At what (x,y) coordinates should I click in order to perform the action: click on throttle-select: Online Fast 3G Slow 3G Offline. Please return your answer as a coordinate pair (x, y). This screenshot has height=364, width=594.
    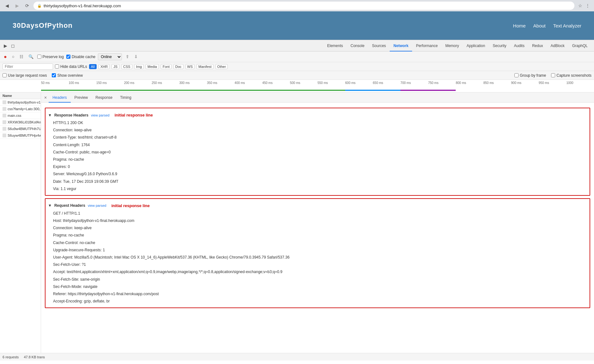
    Looking at the image, I should click on (110, 57).